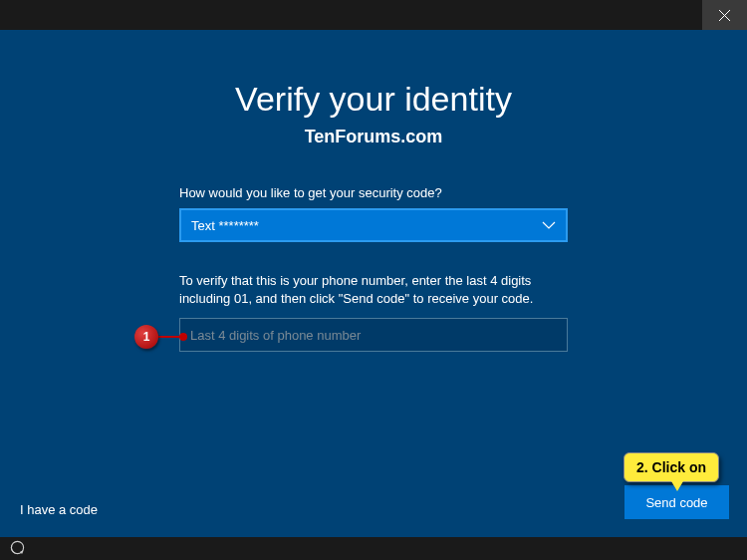 The width and height of the screenshot is (747, 560). I want to click on method-prompt-label: How would you like to get your security …, so click(374, 193).